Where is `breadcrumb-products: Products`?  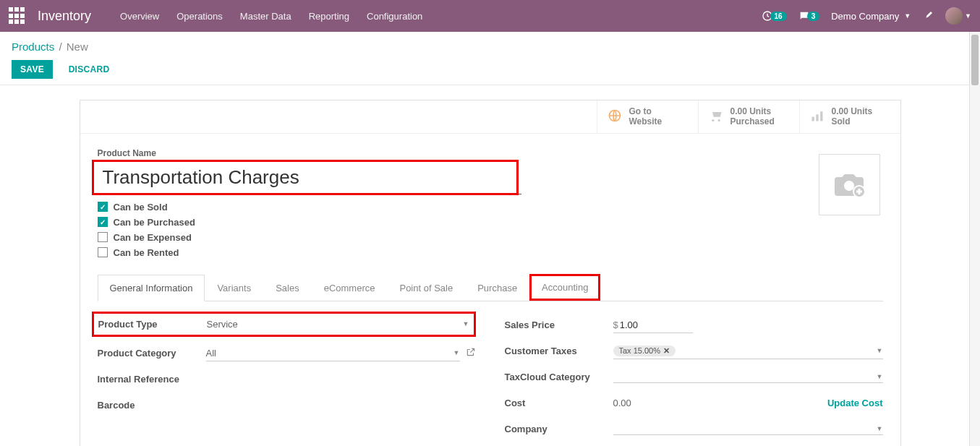 breadcrumb-products: Products is located at coordinates (33, 46).